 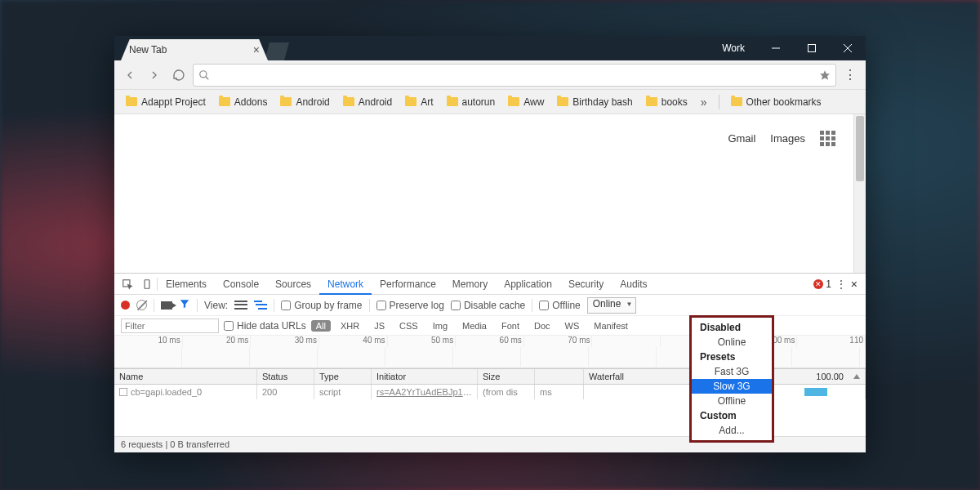 What do you see at coordinates (828, 139) in the screenshot?
I see `apps-grid-icon` at bounding box center [828, 139].